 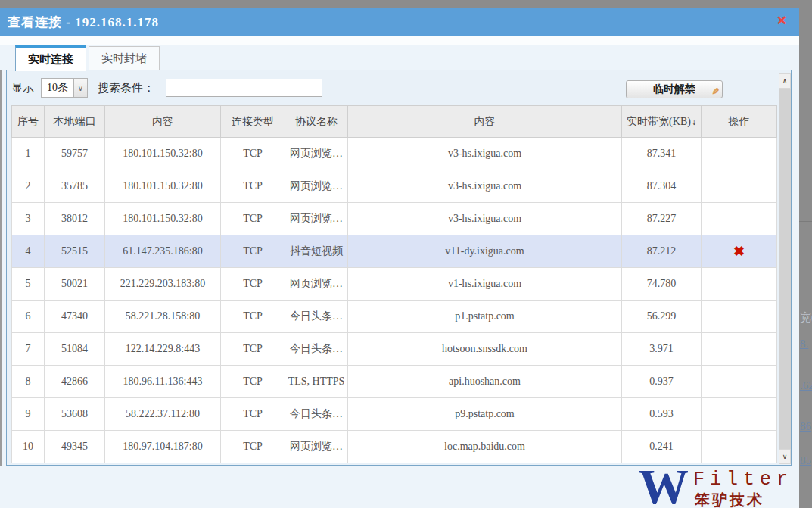 I want to click on col-header-peer-content: 内容, so click(x=163, y=122).